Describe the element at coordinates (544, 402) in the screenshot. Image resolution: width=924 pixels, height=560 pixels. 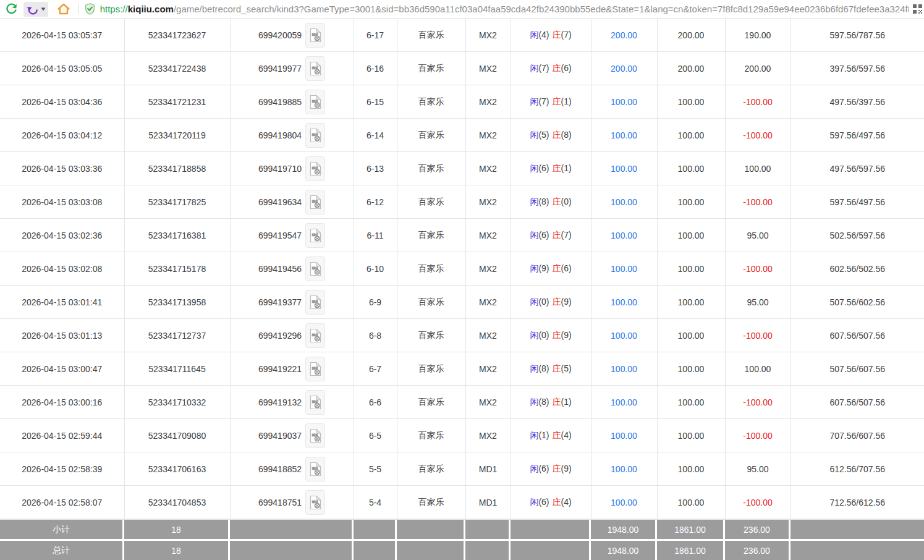
I see `player-points: (8)` at that location.